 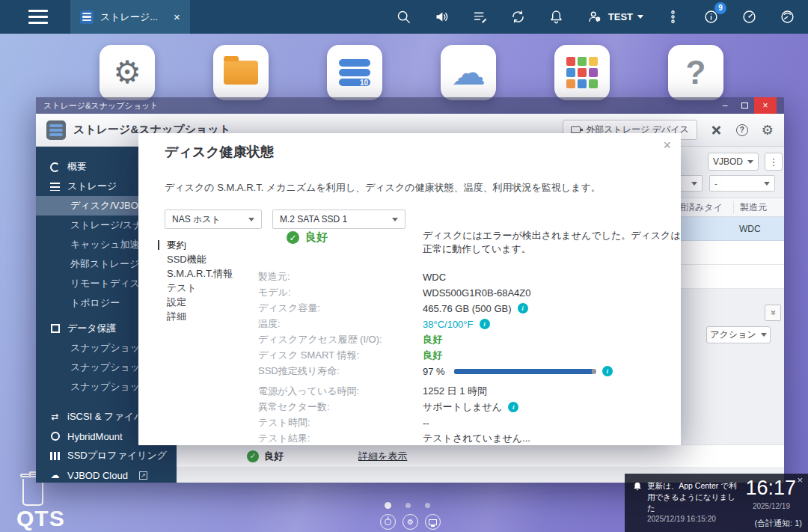 I want to click on modal-selects: NAS ホスト M.2 SATA SSD 1, so click(x=285, y=219).